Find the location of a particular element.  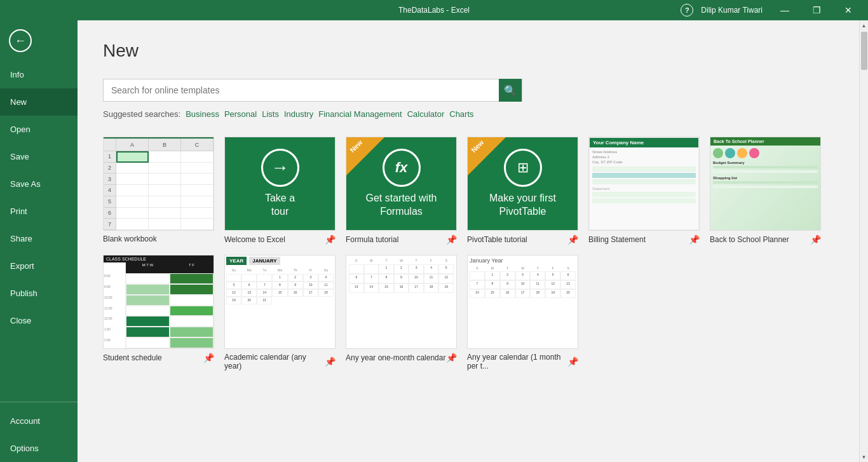

new-badge: New is located at coordinates (365, 156).